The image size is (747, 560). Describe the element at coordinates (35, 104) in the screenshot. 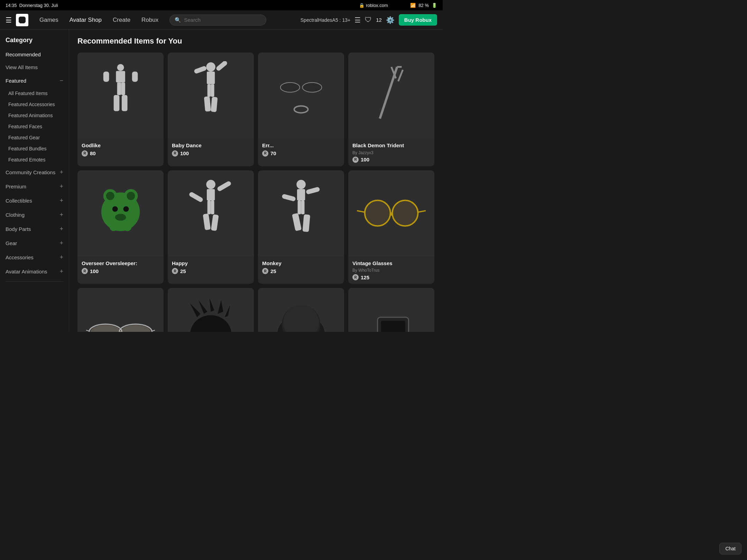

I see `sidebar-item-featured-accessories: Featured Accessories` at that location.